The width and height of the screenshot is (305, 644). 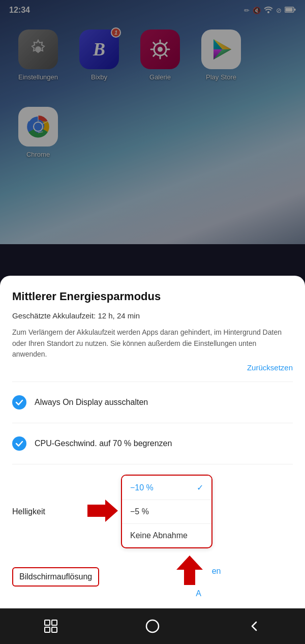 What do you see at coordinates (270, 367) in the screenshot?
I see `reset-link: Zurücksetzen` at bounding box center [270, 367].